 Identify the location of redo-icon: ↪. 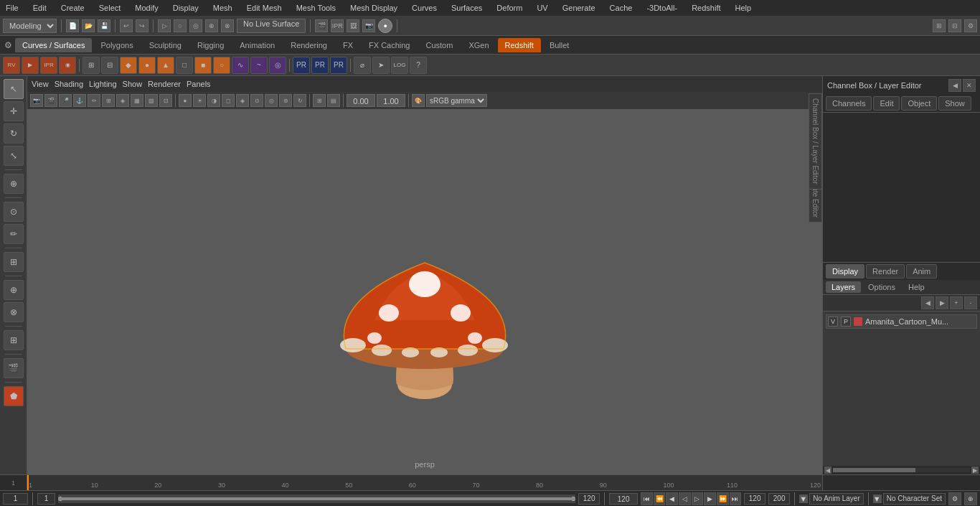
(142, 26).